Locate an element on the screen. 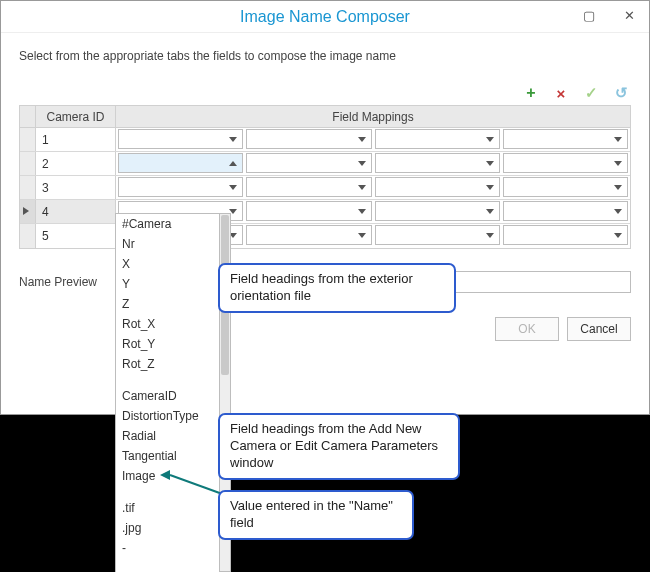 This screenshot has height=572, width=650. camera-id-cell: 2 is located at coordinates (76, 164).